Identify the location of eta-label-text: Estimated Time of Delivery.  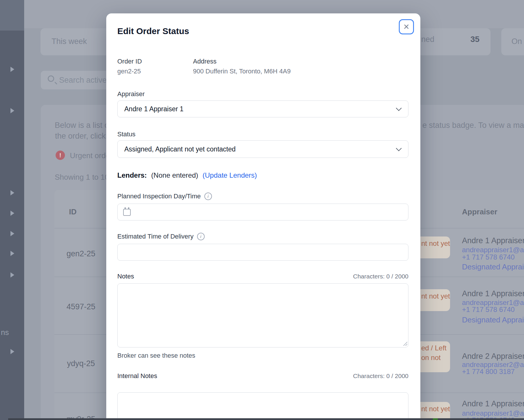
(155, 237).